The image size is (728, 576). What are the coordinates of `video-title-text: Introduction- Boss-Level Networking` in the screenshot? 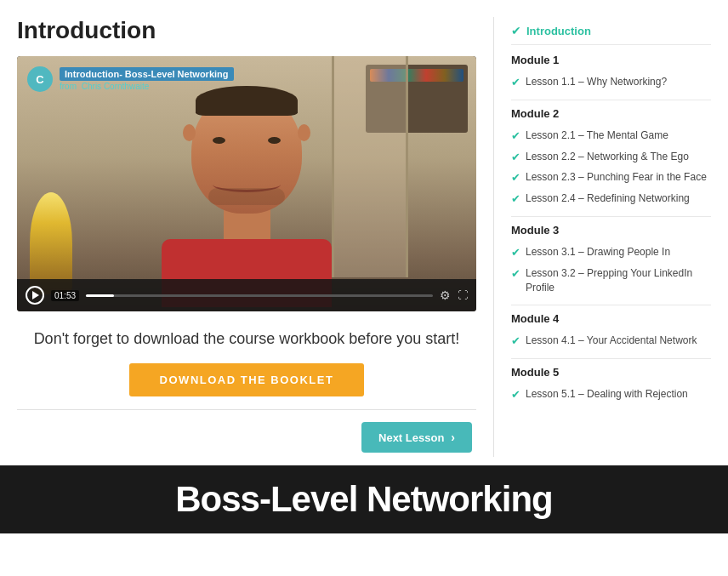 It's located at (146, 74).